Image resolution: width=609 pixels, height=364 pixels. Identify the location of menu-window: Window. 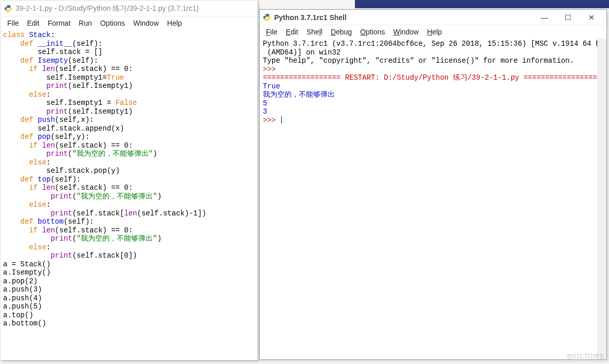
(146, 23).